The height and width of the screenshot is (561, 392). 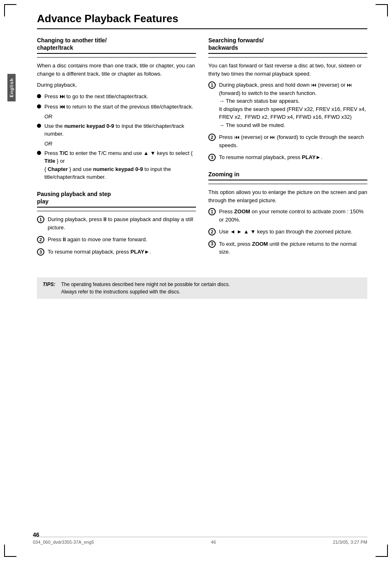 What do you see at coordinates (200, 541) in the screenshot?
I see `footer: 034_060_dvdr3355-37A_eng5 46 21/3/05, 3:…` at bounding box center [200, 541].